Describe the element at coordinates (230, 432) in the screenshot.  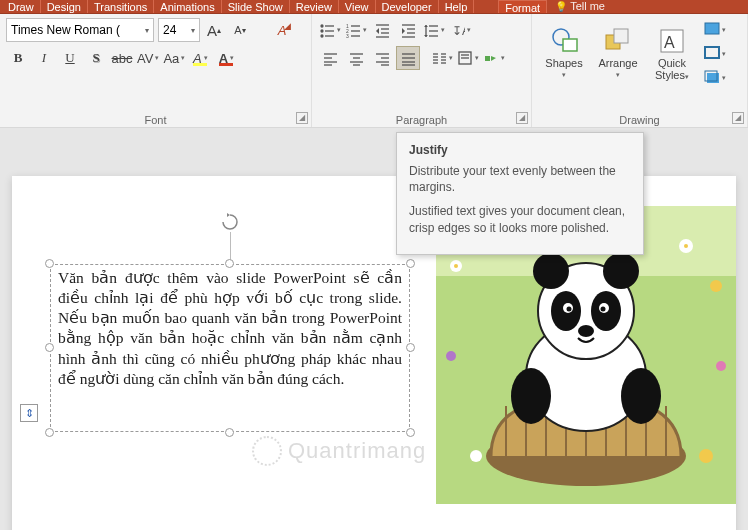
I see `resize-handle-s` at that location.